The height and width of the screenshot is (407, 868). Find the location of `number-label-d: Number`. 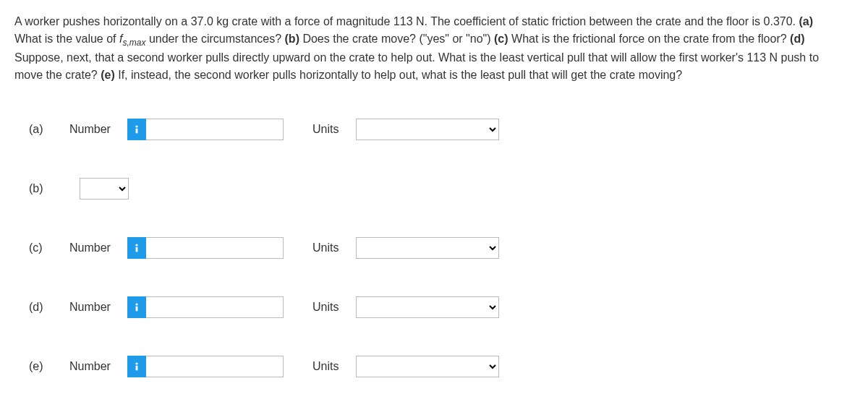

number-label-d: Number is located at coordinates (98, 307).